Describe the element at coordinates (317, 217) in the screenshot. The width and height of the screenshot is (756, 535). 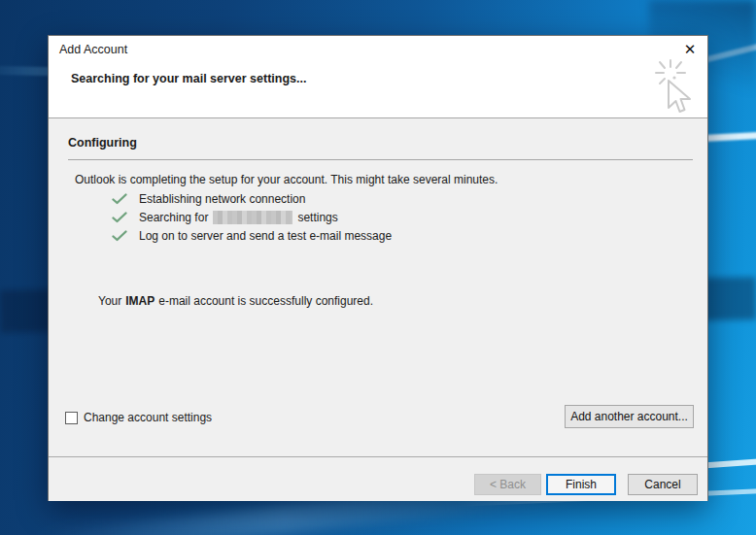
I see `step-label-suffix: settings` at that location.